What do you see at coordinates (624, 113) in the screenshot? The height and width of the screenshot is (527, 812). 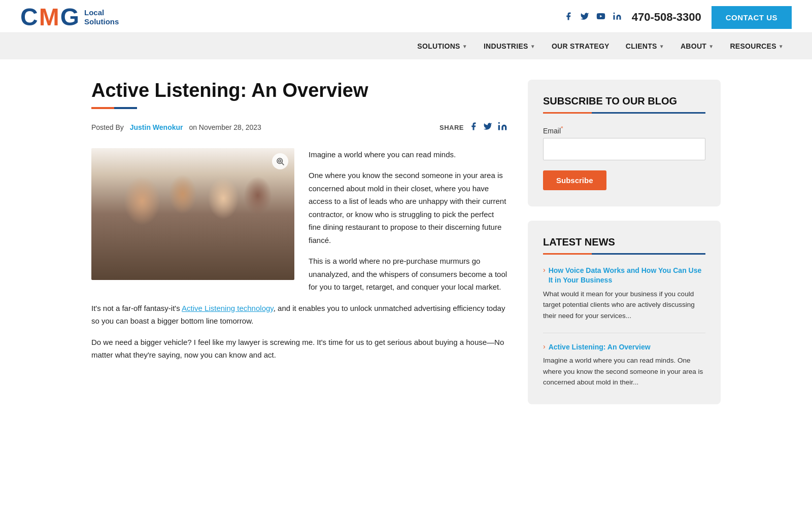 I see `subscribe-divider` at bounding box center [624, 113].